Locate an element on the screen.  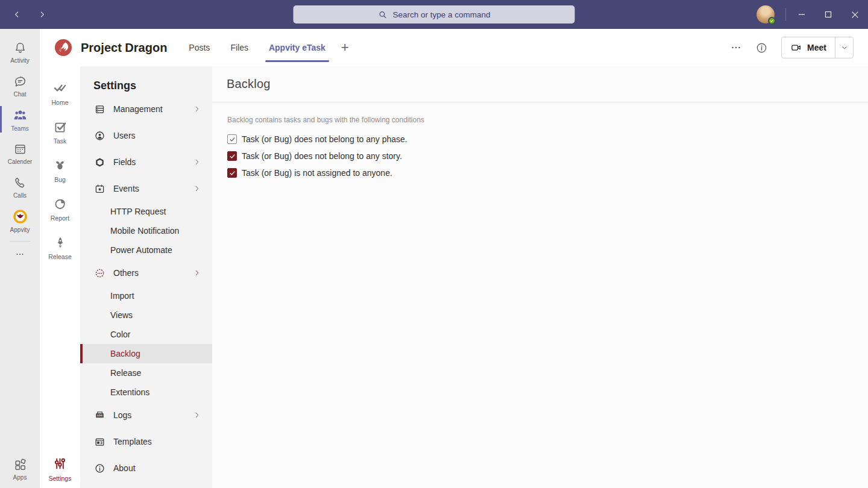
phone-icon is located at coordinates (20, 183).